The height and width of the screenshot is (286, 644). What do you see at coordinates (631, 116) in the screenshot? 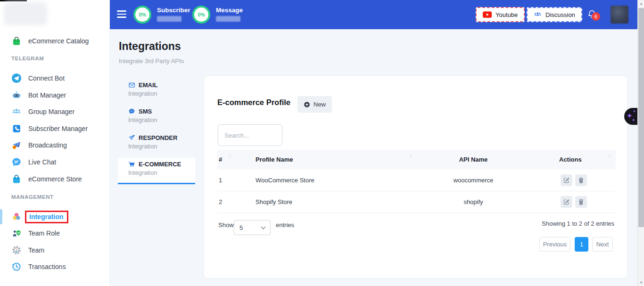
I see `ai-assistant-button: ✦ ✦ ✦` at bounding box center [631, 116].